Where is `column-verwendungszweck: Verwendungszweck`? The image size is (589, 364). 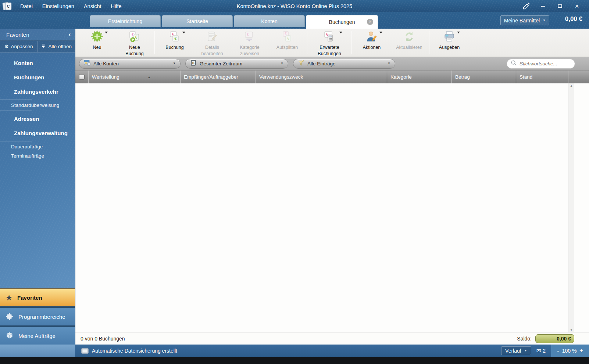 column-verwendungszweck: Verwendungszweck is located at coordinates (321, 77).